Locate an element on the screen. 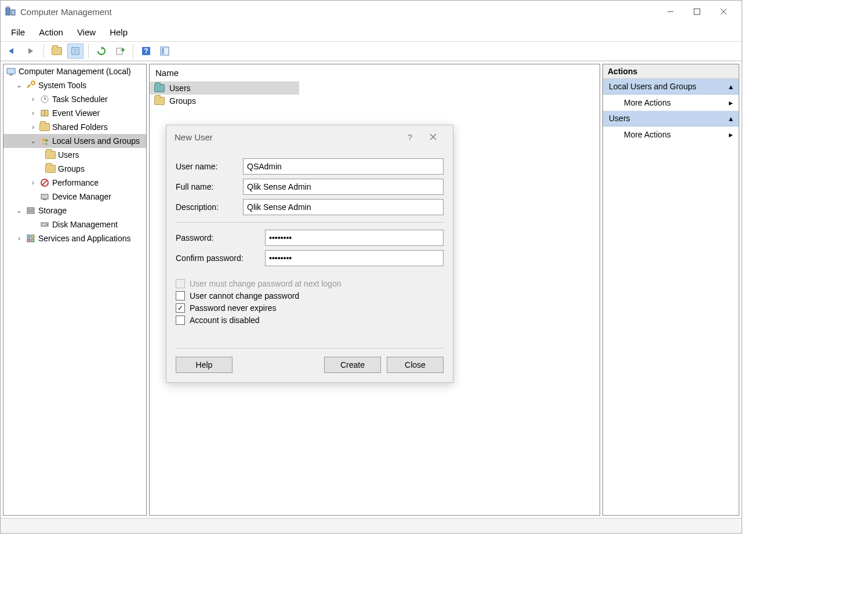 Image resolution: width=857 pixels, height=616 pixels. help-button: Help is located at coordinates (204, 365).